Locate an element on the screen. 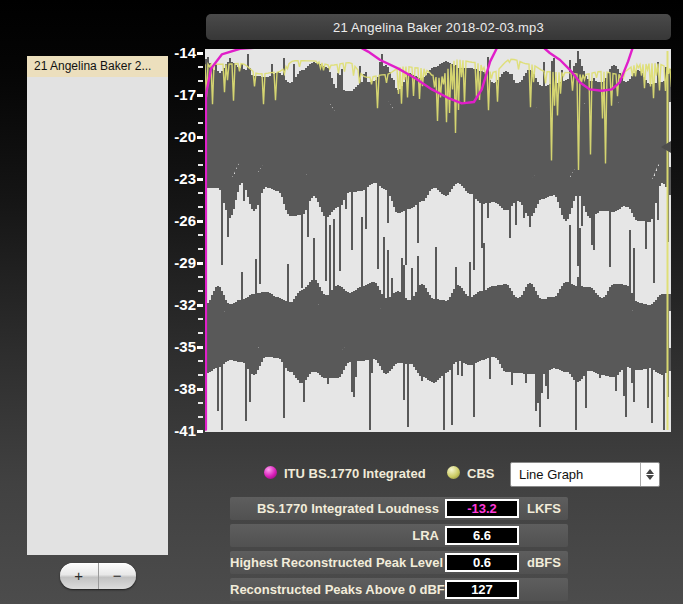  cbs-legend-ball-icon is located at coordinates (454, 472).